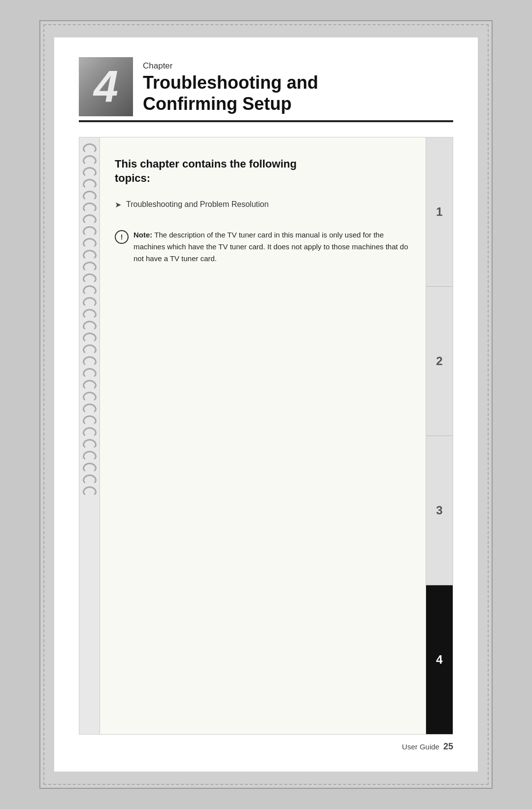 The height and width of the screenshot is (809, 532). Describe the element at coordinates (143, 235) in the screenshot. I see `note-bold-label: Note:` at that location.